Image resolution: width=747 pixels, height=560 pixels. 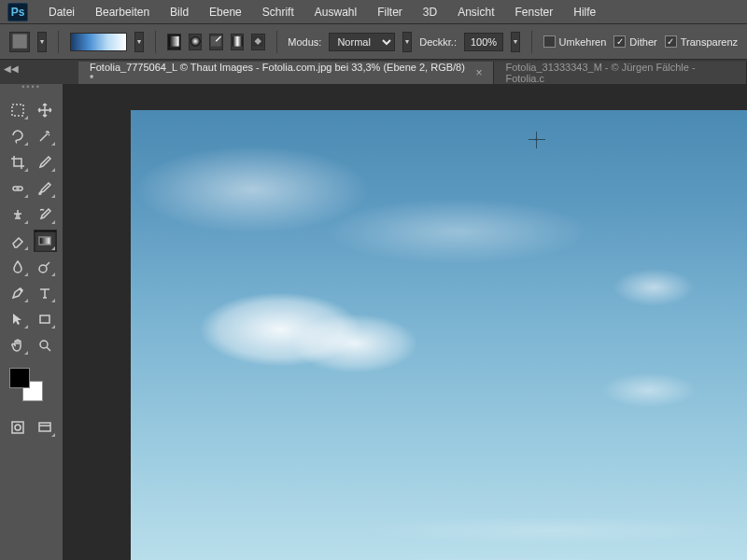 I want to click on pen-tool, so click(x=18, y=293).